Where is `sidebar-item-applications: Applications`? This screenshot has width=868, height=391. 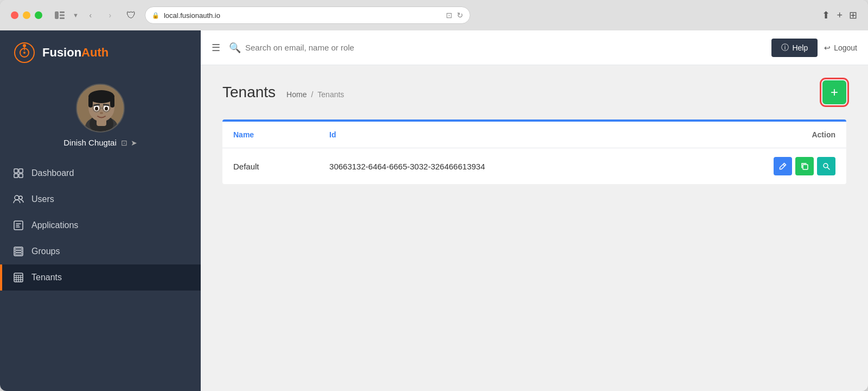 sidebar-item-applications: Applications is located at coordinates (100, 225).